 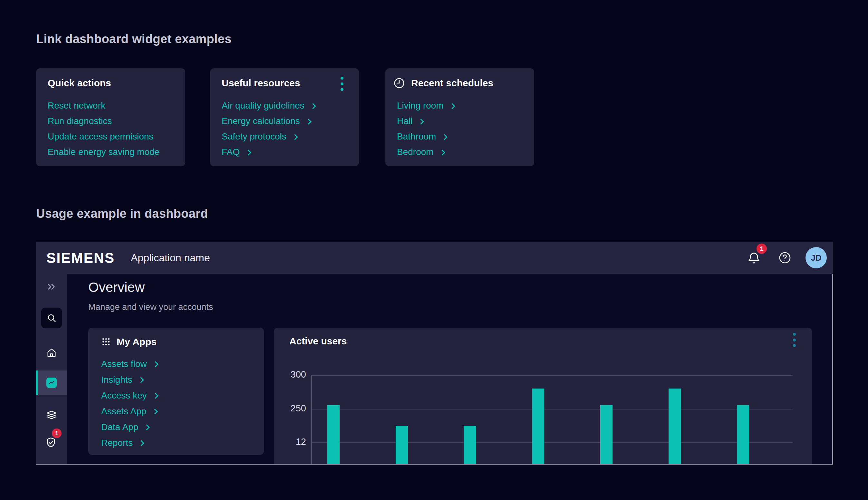 I want to click on page-title: Overview, so click(x=116, y=287).